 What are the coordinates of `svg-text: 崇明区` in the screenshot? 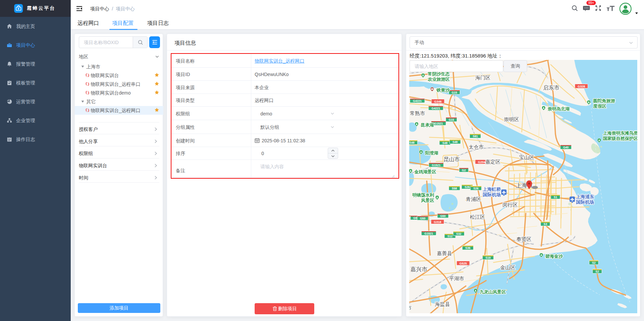 It's located at (511, 119).